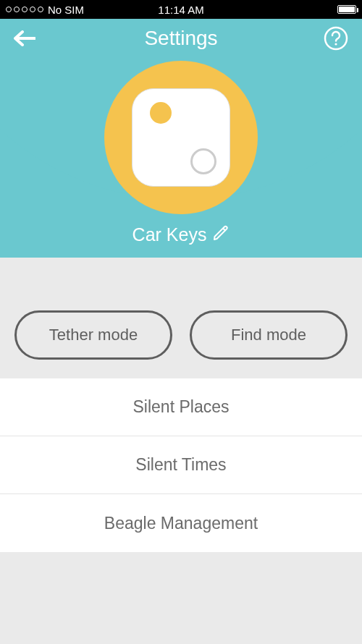 The image size is (362, 644). Describe the element at coordinates (181, 137) in the screenshot. I see `device-avatar` at that location.